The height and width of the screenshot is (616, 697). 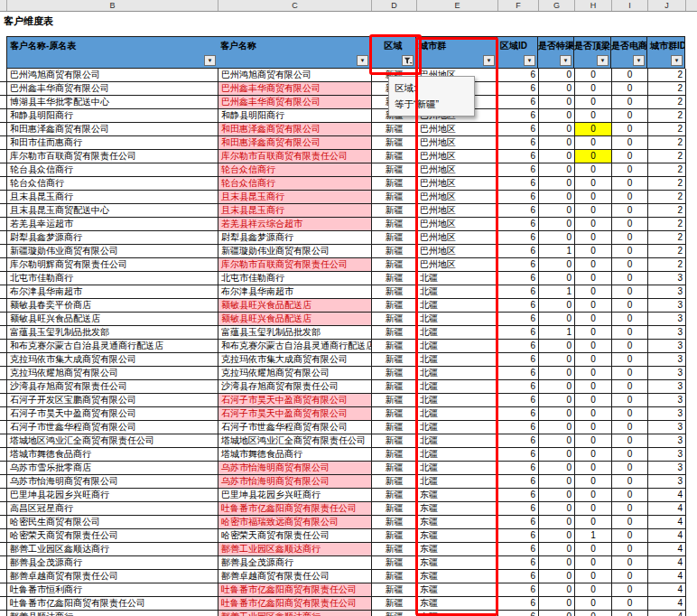 What do you see at coordinates (113, 509) in the screenshot?
I see `cell-customer-original: 高昌区冠星商行` at bounding box center [113, 509].